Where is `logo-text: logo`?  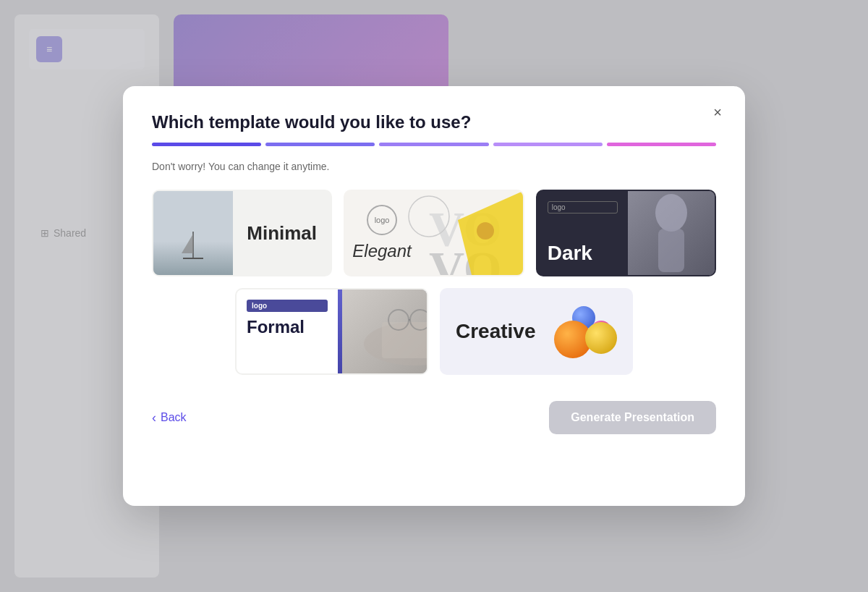
logo-text: logo is located at coordinates (382, 220).